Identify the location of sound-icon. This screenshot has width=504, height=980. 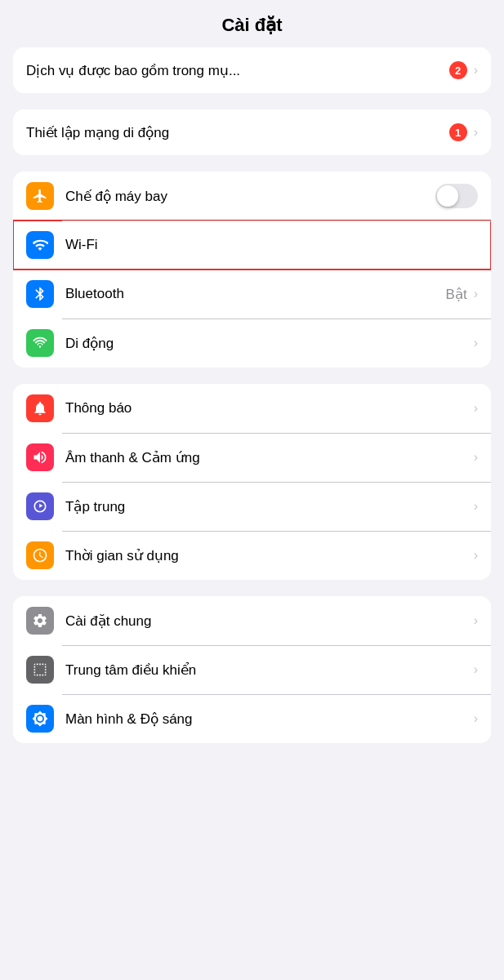
(40, 457).